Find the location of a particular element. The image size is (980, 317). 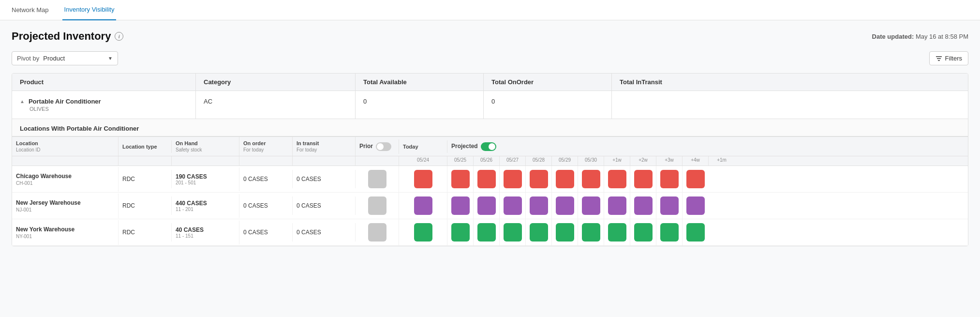

pivot-select-wrapper: Pivot by Product ▼ is located at coordinates (65, 58).